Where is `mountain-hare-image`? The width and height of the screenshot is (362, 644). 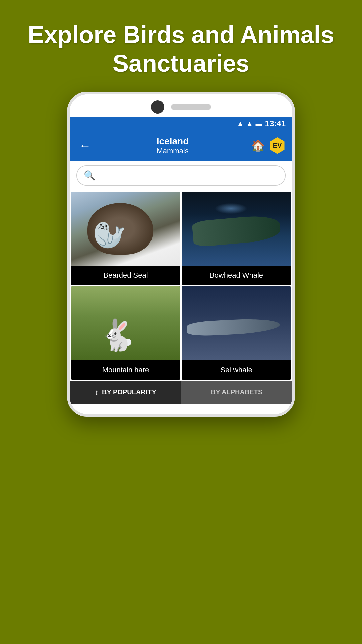
mountain-hare-image is located at coordinates (126, 323).